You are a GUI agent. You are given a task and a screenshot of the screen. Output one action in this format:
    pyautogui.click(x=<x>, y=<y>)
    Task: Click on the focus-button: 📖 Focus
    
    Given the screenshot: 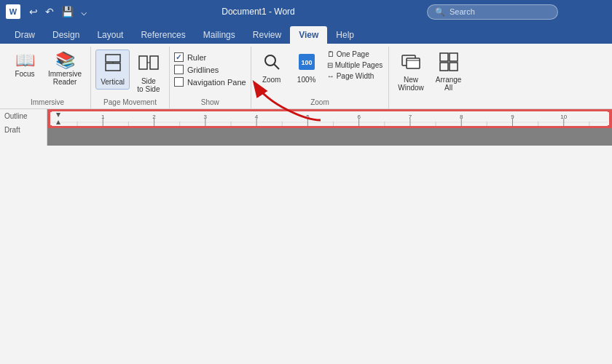 What is the action you would take?
    pyautogui.click(x=25, y=66)
    